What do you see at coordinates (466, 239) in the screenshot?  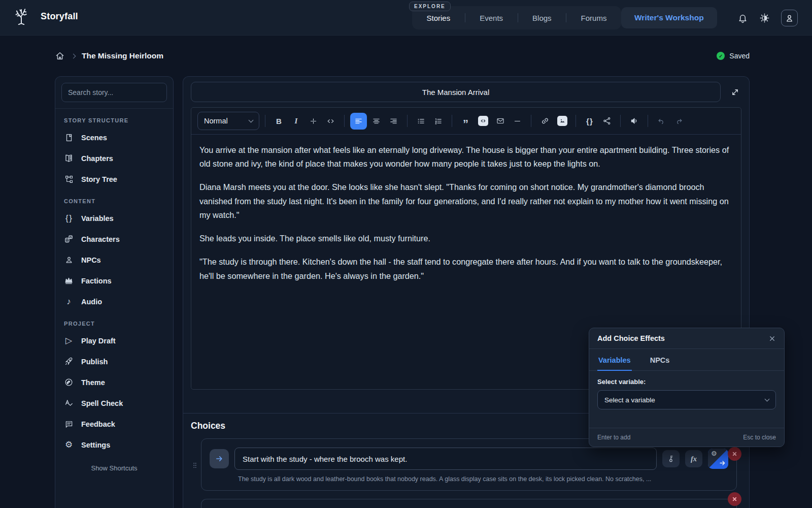 I see `scene-paragraph: She leads you inside. The place smells l…` at bounding box center [466, 239].